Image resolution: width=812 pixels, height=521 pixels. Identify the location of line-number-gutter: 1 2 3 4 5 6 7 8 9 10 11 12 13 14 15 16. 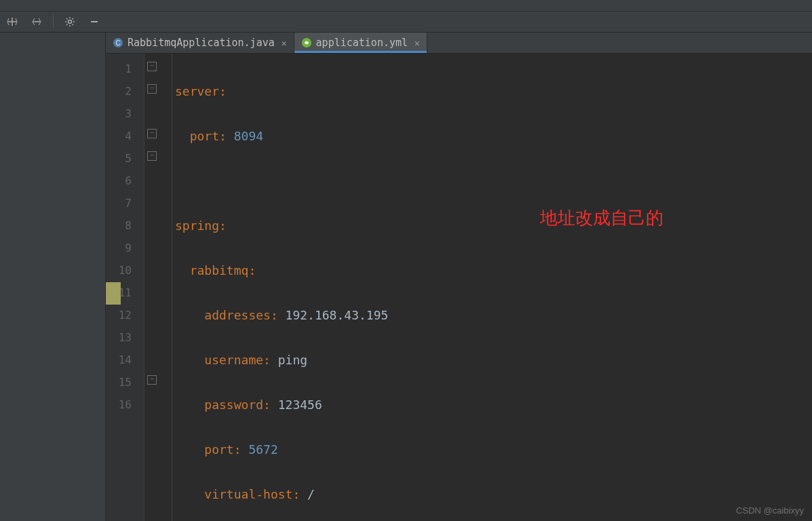
(125, 288).